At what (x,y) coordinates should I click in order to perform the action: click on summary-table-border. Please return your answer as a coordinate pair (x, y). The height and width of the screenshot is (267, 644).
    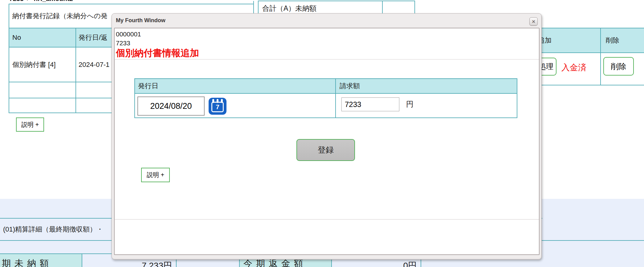
    Looking at the image, I should click on (82, 261).